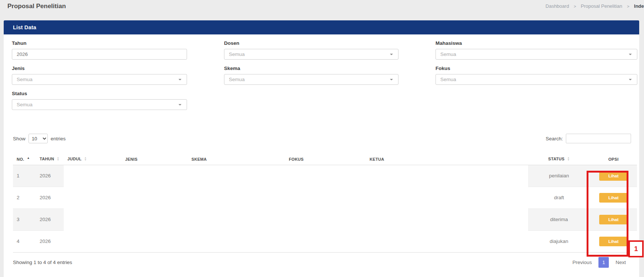 The height and width of the screenshot is (277, 644). I want to click on filter-fokus-select: Semua, so click(536, 79).